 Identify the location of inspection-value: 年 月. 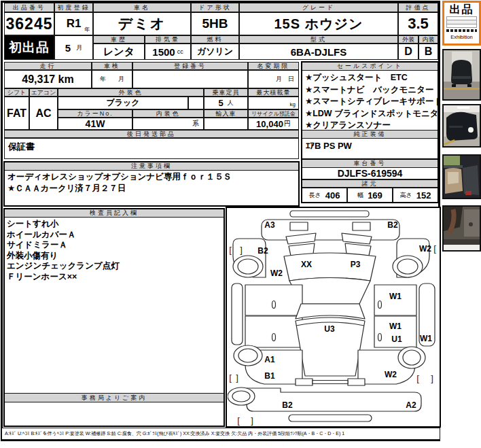
(112, 79).